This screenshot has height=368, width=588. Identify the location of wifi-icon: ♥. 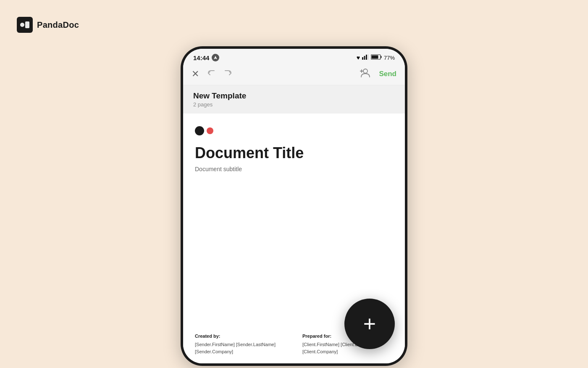
(358, 58).